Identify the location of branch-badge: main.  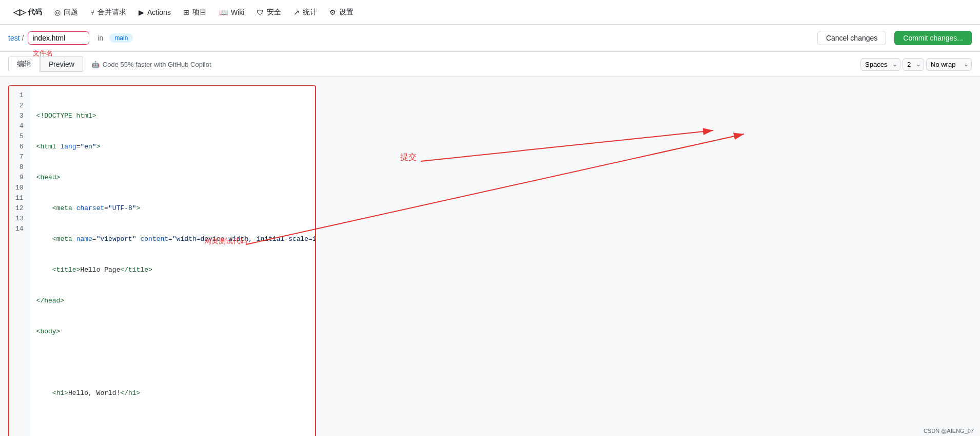
(121, 38).